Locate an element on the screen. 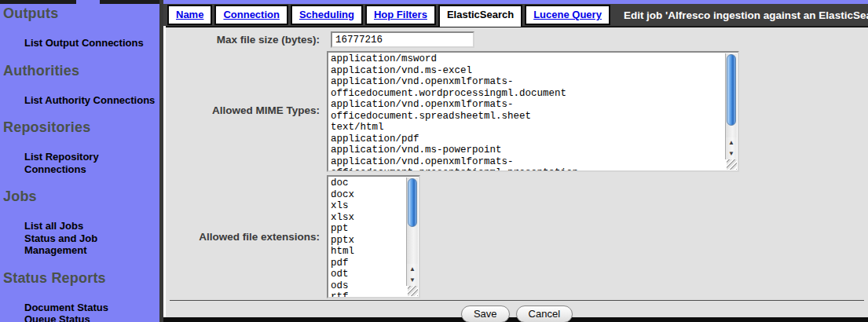 The height and width of the screenshot is (322, 868). tab-bar: Name Connection Scheduling Hop Filters E… is located at coordinates (515, 15).